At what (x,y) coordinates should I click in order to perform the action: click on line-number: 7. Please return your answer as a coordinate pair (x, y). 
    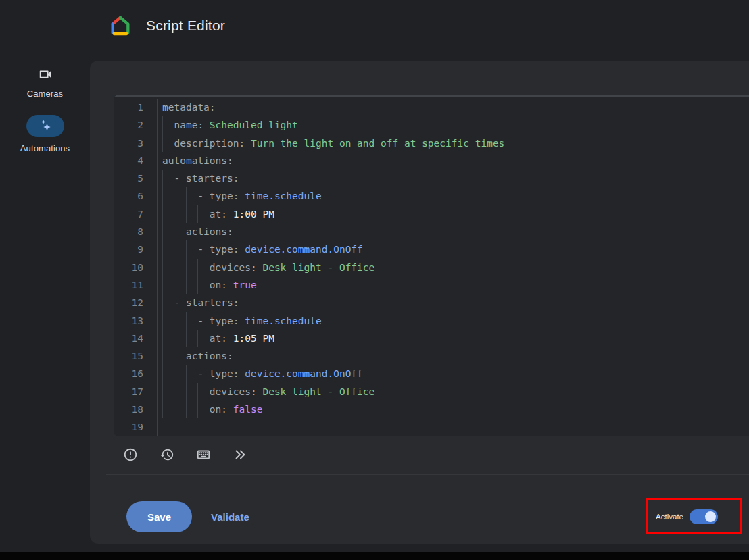
    Looking at the image, I should click on (128, 214).